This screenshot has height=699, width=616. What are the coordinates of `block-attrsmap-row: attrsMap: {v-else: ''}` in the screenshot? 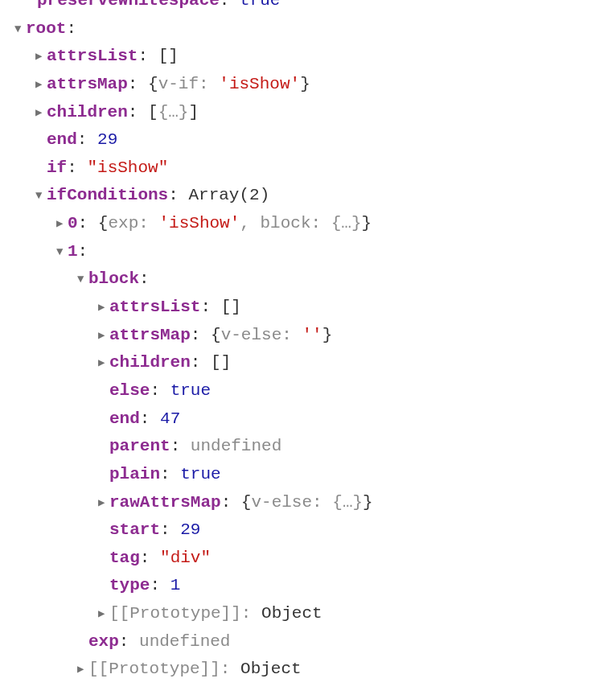 It's located at (308, 336).